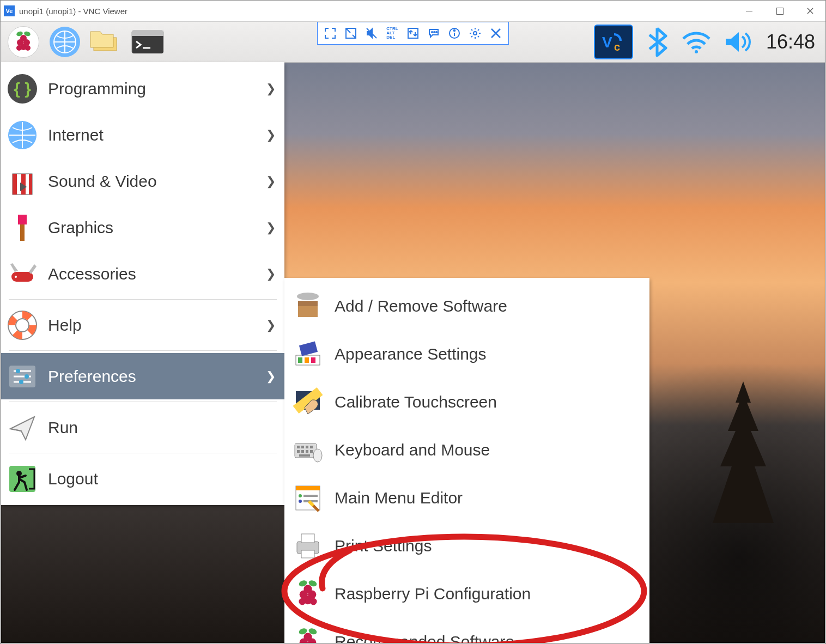  What do you see at coordinates (467, 630) in the screenshot?
I see `submenu-item-recsoft: Recommended Software` at bounding box center [467, 630].